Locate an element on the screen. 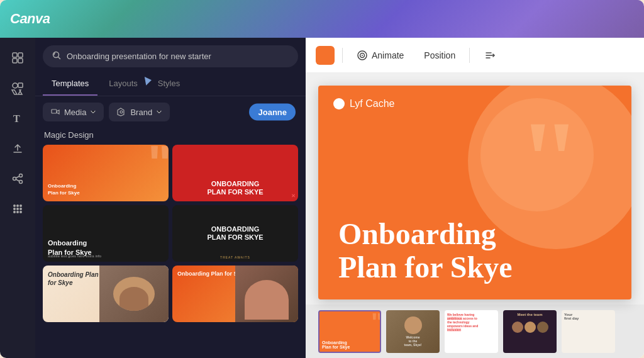 The height and width of the screenshot is (358, 644). template-card: Onboarding Plan for Skye is located at coordinates (235, 294).